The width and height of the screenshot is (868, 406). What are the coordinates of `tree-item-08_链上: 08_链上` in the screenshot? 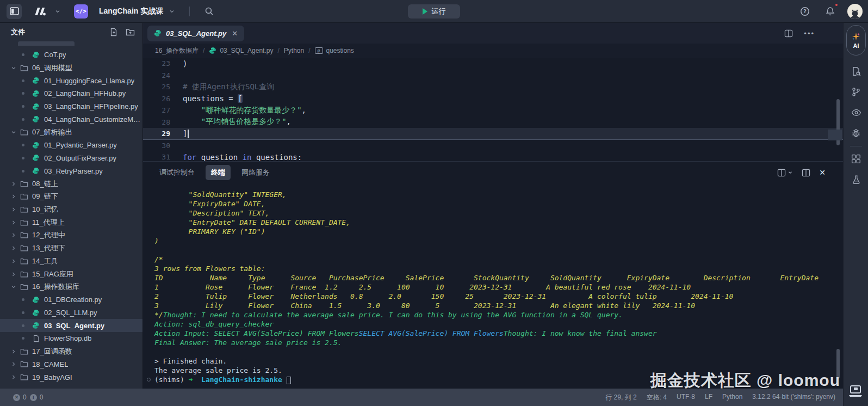 It's located at (71, 184).